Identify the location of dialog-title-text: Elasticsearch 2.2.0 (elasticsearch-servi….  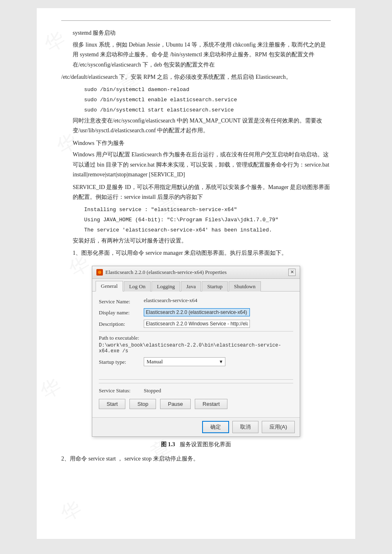
(166, 272).